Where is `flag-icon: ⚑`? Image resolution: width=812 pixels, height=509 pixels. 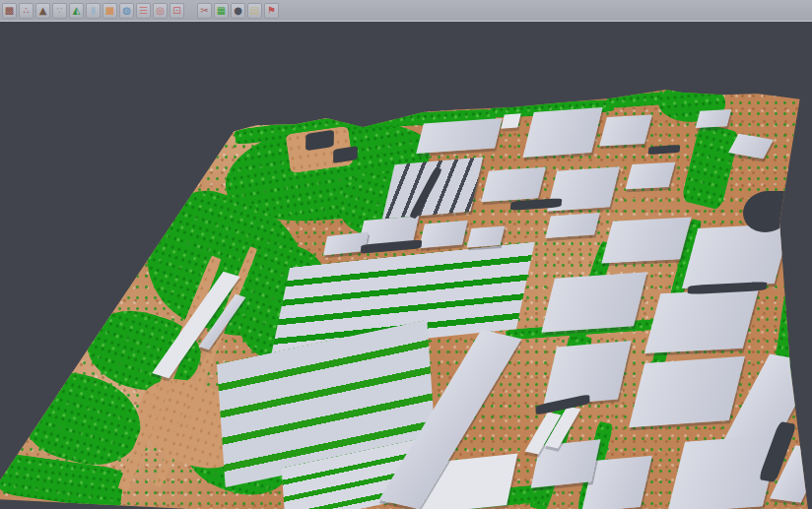 flag-icon: ⚑ is located at coordinates (272, 11).